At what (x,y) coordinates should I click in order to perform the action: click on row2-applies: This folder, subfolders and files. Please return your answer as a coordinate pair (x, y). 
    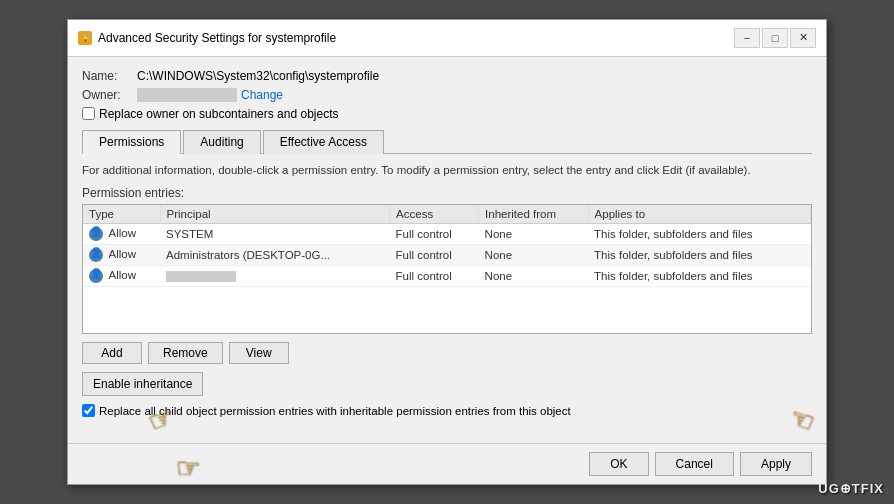
    Looking at the image, I should click on (699, 256).